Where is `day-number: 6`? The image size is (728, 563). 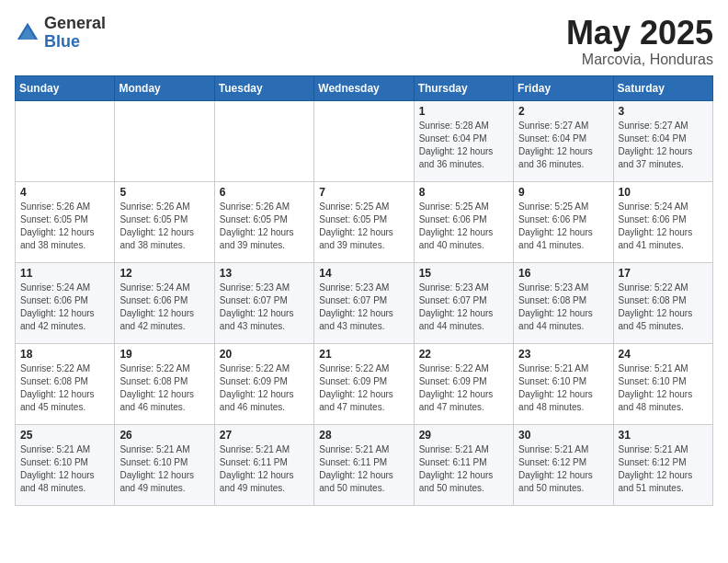
day-number: 6 is located at coordinates (265, 192).